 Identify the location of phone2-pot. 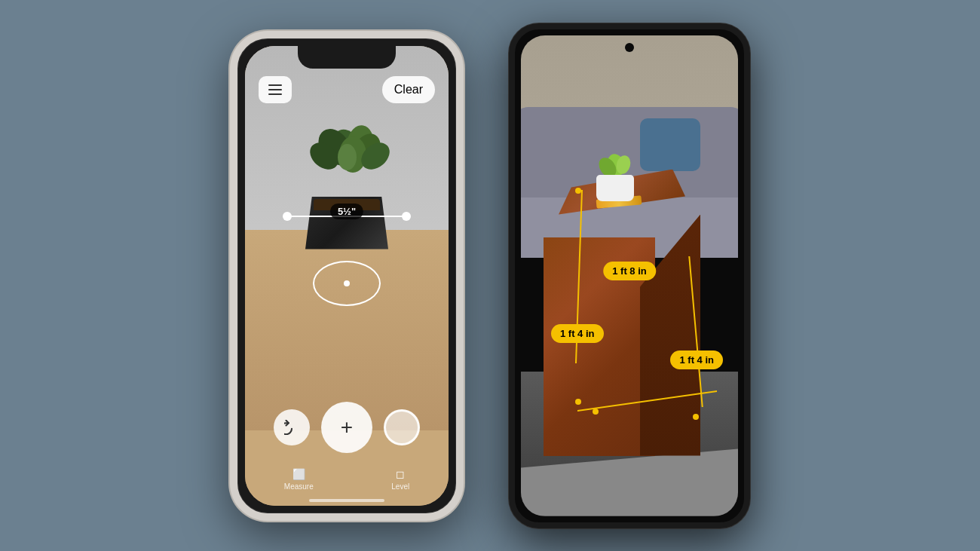
(615, 188).